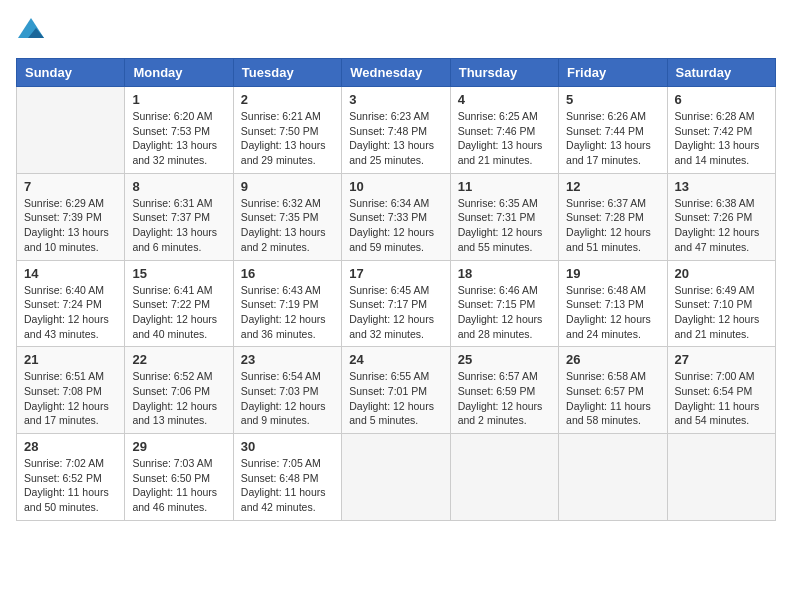 The width and height of the screenshot is (792, 612). I want to click on calendar-cell: 25Sunrise: 6:57 AM Sunset: 6:59 PM Dayli…, so click(504, 390).